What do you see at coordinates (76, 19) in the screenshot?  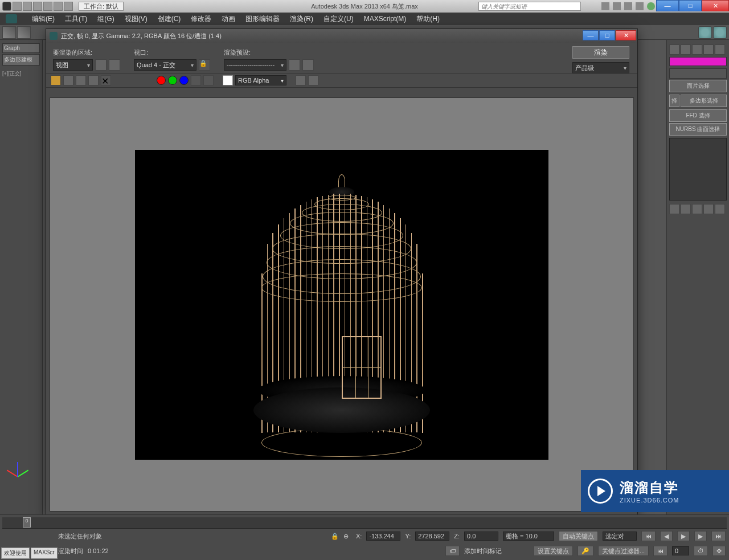 I see `menu-tools: 工具(T)` at bounding box center [76, 19].